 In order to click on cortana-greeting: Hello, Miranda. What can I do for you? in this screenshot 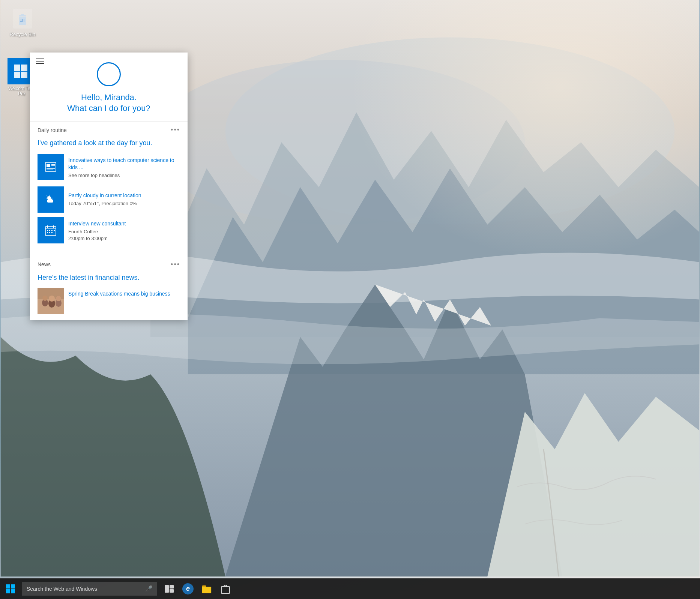, I will do `click(109, 103)`.